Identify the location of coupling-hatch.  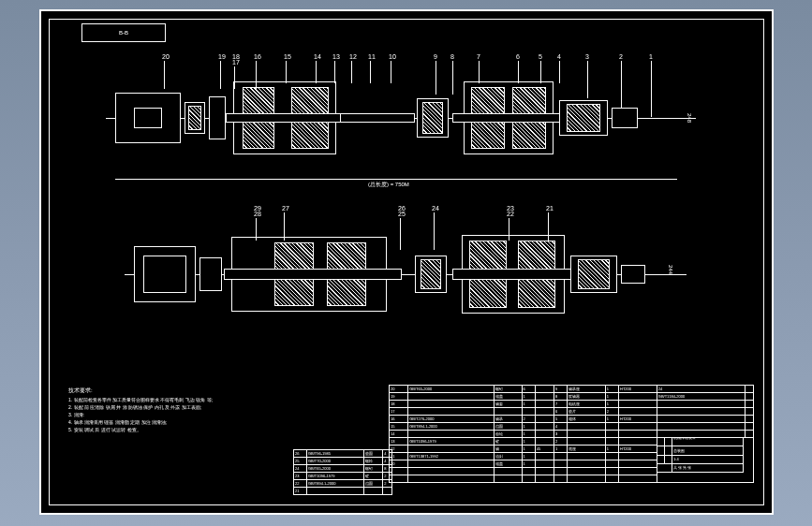
(195, 118).